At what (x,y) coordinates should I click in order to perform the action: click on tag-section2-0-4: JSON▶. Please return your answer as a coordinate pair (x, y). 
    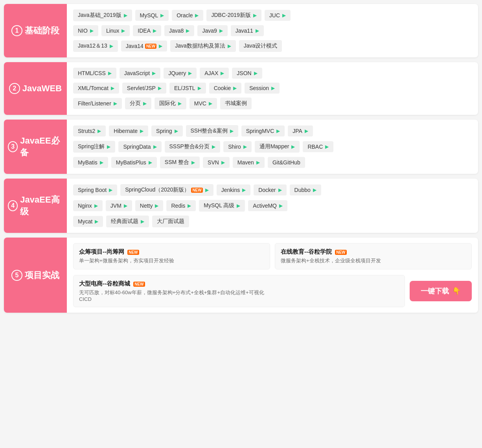
    Looking at the image, I should click on (247, 73).